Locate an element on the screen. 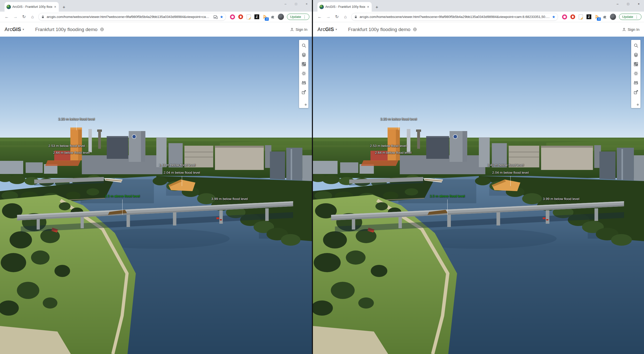  flood-label: 2.64 m below flood level is located at coordinates (72, 153).